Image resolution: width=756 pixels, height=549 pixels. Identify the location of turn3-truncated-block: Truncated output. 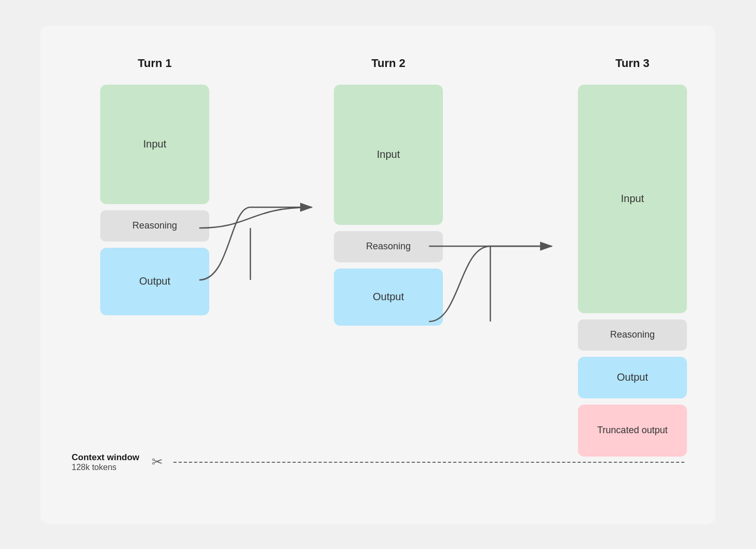
(632, 431).